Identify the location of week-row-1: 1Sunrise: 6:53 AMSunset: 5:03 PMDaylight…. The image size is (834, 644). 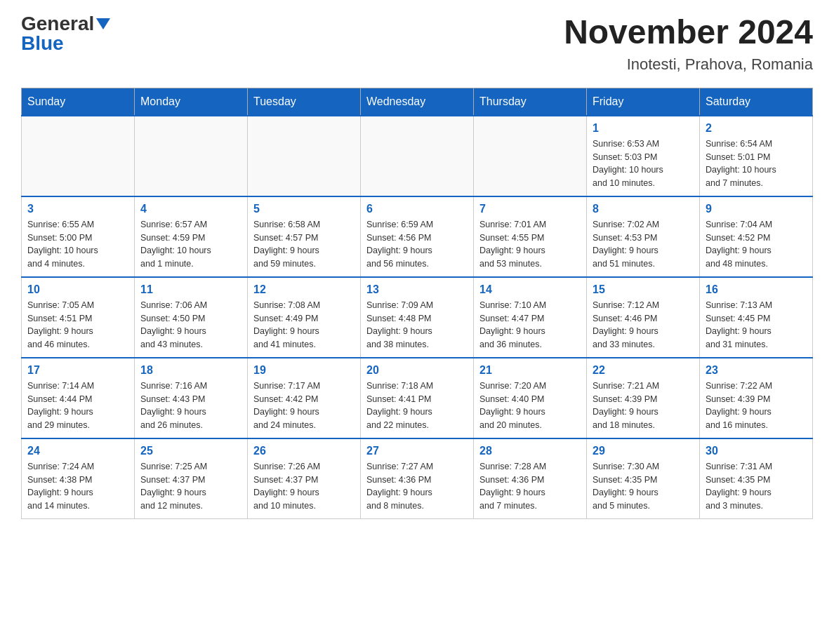
(417, 156).